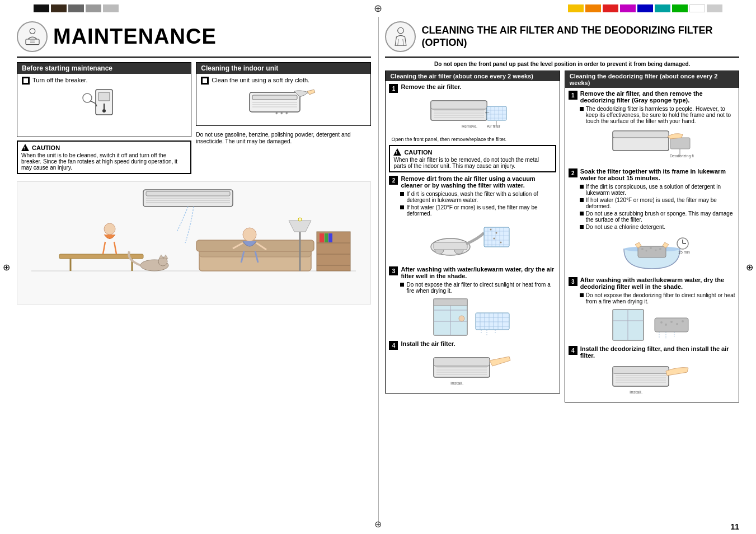  What do you see at coordinates (658, 227) in the screenshot?
I see `bullet-item: Do not use a chlorine detergent.` at bounding box center [658, 227].